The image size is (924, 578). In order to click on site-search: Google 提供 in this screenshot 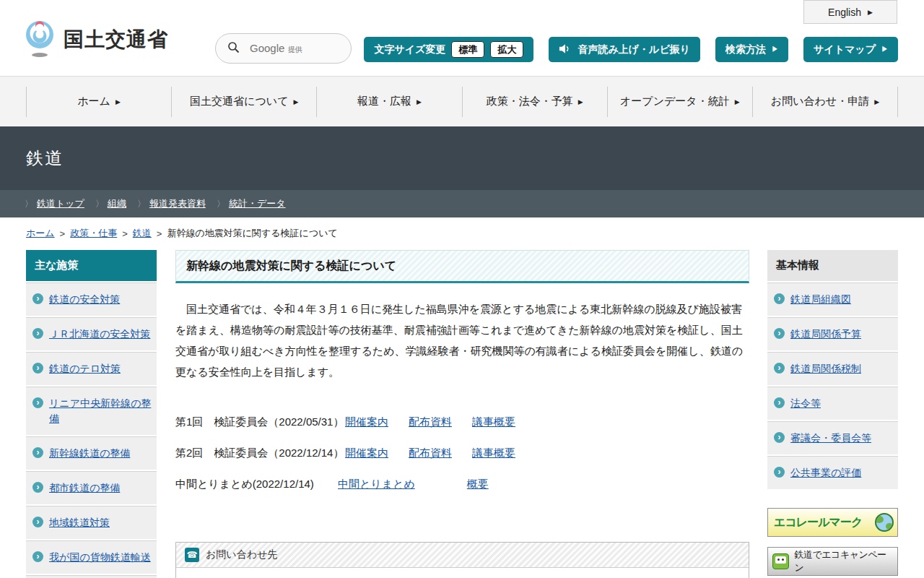, I will do `click(283, 48)`.